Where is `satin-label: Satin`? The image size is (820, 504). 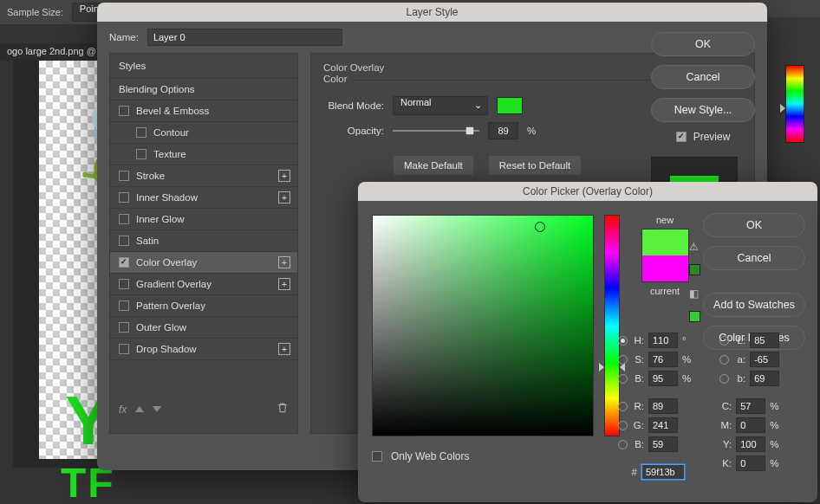 satin-label: Satin is located at coordinates (147, 241).